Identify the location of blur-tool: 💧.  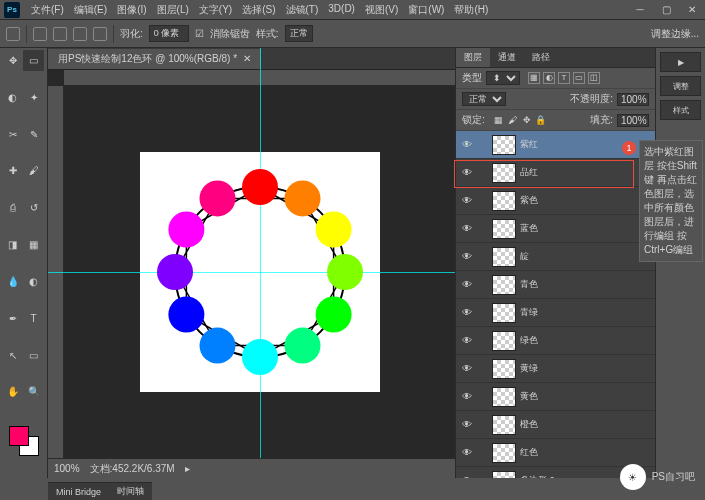
(12, 282).